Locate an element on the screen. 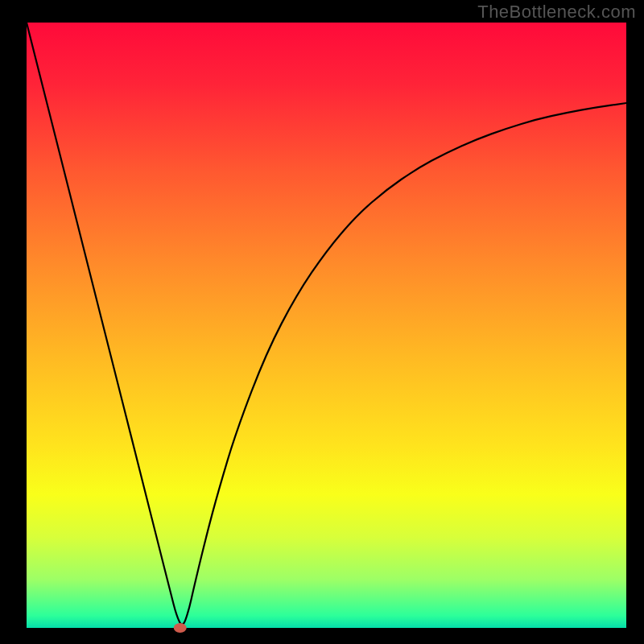 The image size is (644, 644). minimum-marker is located at coordinates (180, 628).